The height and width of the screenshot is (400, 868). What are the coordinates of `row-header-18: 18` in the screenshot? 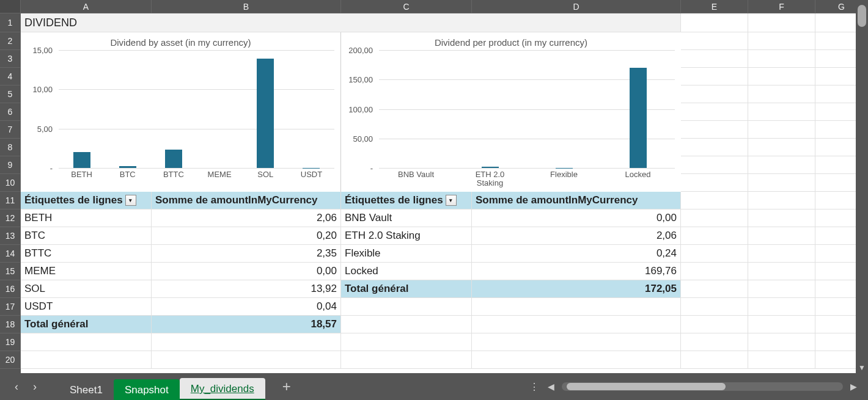 It's located at (10, 325).